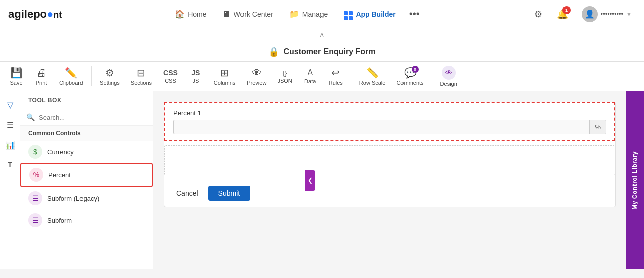 This screenshot has height=278, width=644. Describe the element at coordinates (35, 198) in the screenshot. I see `subform-legacy-icon: ☰` at that location.